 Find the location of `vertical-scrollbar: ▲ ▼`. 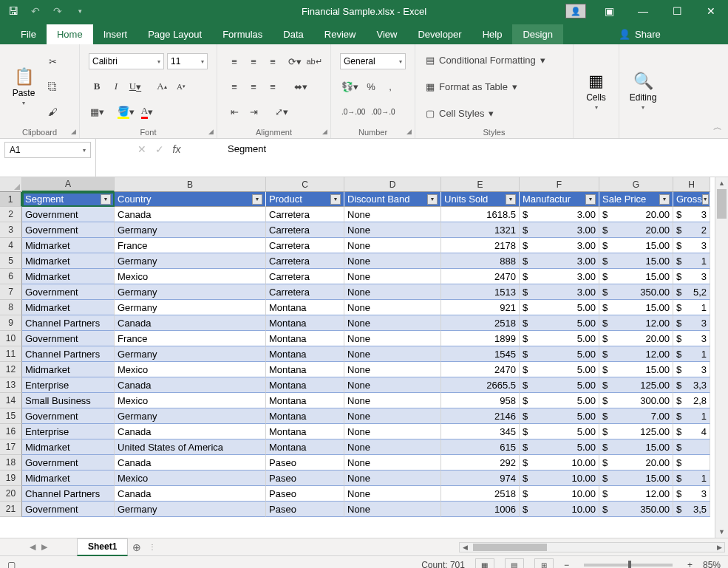

vertical-scrollbar: ▲ ▼ is located at coordinates (721, 357).